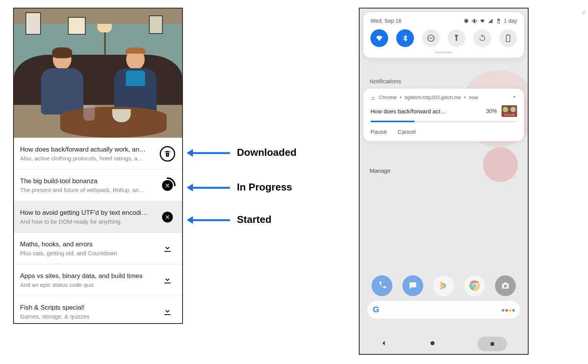 The image size is (588, 364). What do you see at coordinates (482, 38) in the screenshot?
I see `qs-rotate-toggle` at bounding box center [482, 38].